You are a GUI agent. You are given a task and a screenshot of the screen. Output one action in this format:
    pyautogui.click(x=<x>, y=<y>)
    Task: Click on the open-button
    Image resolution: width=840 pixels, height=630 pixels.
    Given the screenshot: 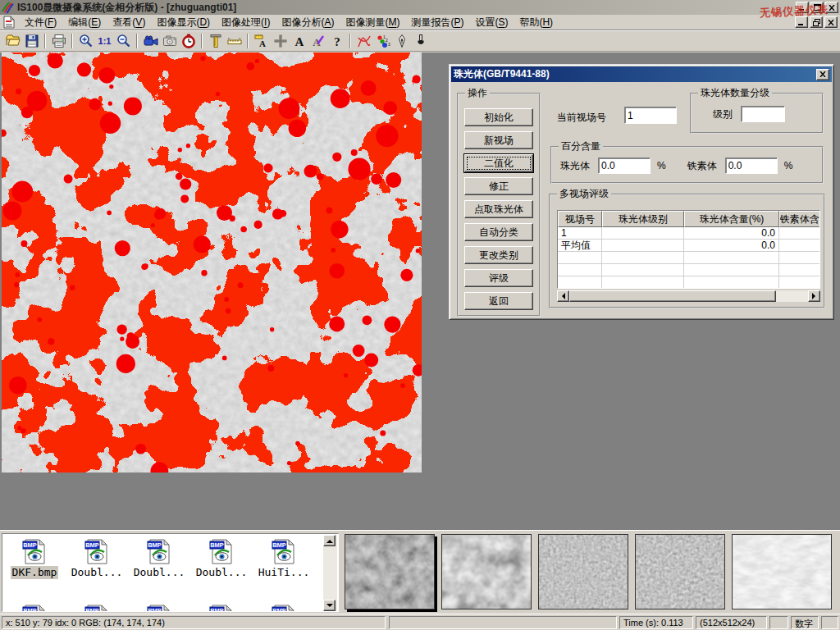 What is the action you would take?
    pyautogui.click(x=13, y=41)
    